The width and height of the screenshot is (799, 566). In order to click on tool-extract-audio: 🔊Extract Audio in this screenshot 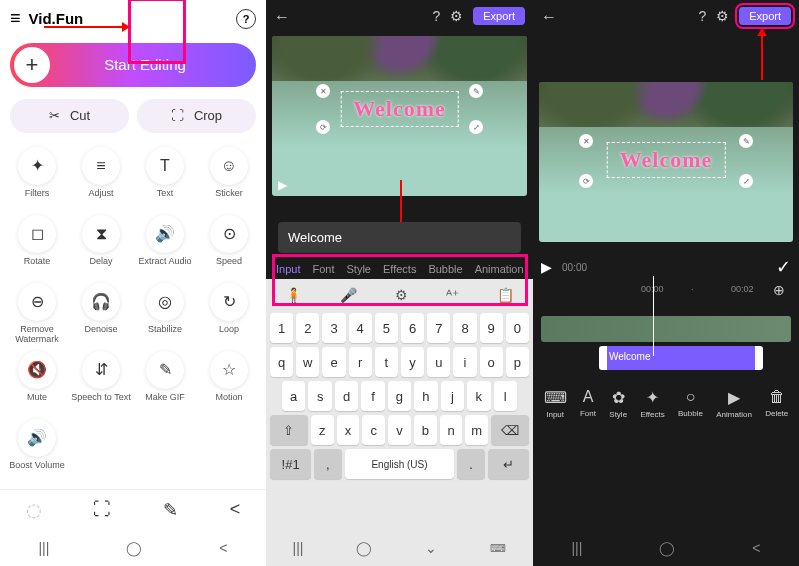, I will do `click(165, 246)`.